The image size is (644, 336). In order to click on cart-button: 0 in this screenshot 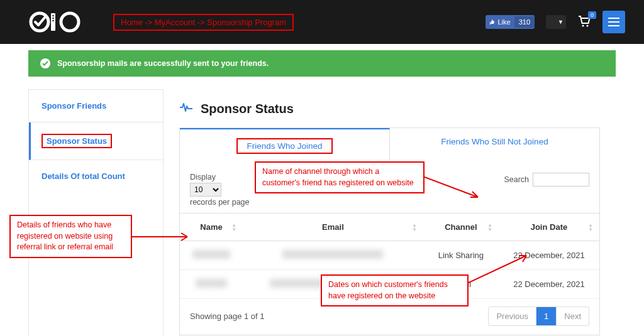, I will do `click(584, 23)`.